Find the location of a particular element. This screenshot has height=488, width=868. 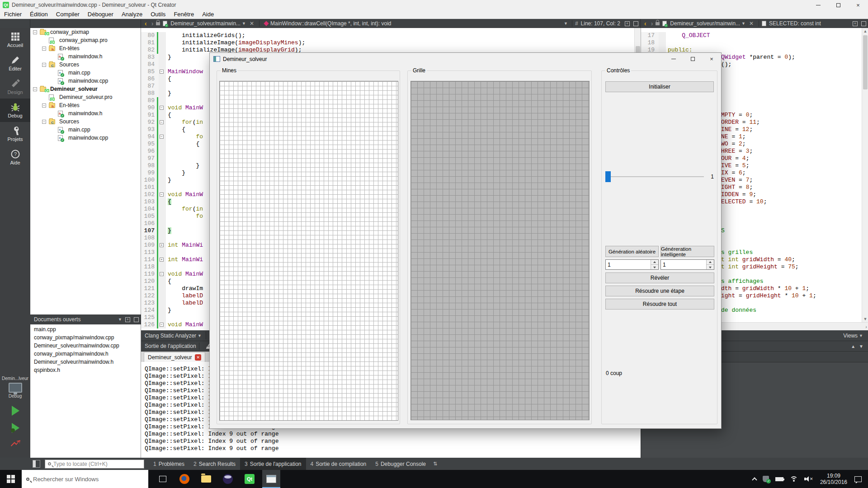

menu-outils: Outils is located at coordinates (158, 14).